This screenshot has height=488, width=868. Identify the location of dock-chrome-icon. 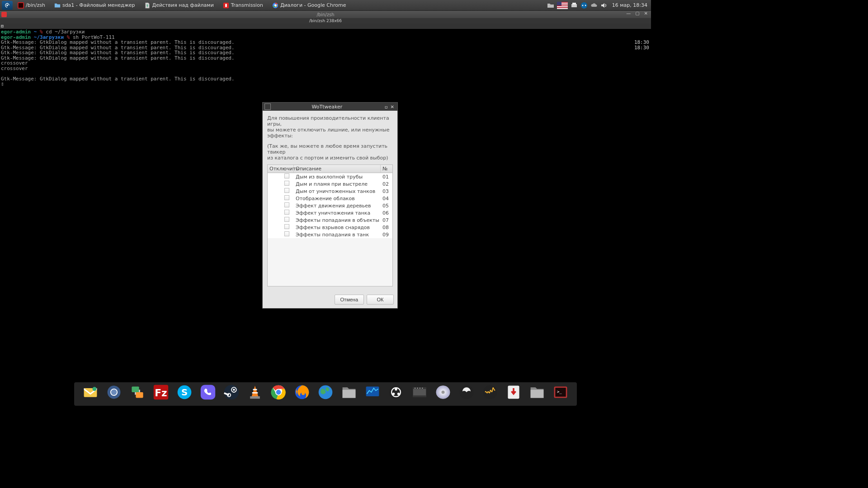
(278, 392).